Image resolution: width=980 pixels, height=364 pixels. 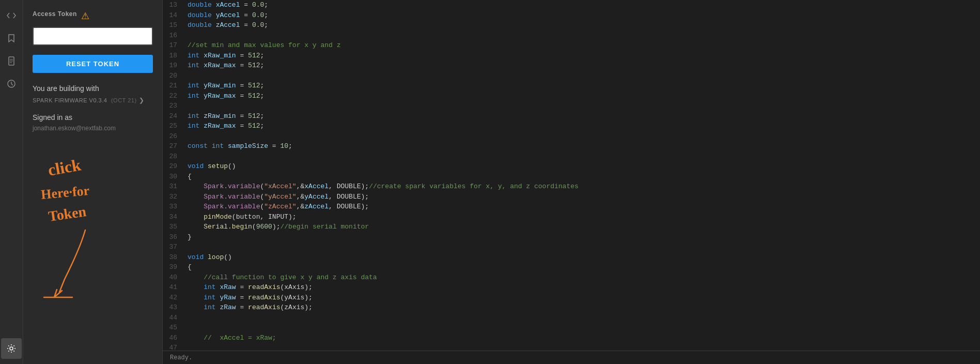 I want to click on table-row: 27 const int sampleSize = 10;, so click(x=571, y=146).